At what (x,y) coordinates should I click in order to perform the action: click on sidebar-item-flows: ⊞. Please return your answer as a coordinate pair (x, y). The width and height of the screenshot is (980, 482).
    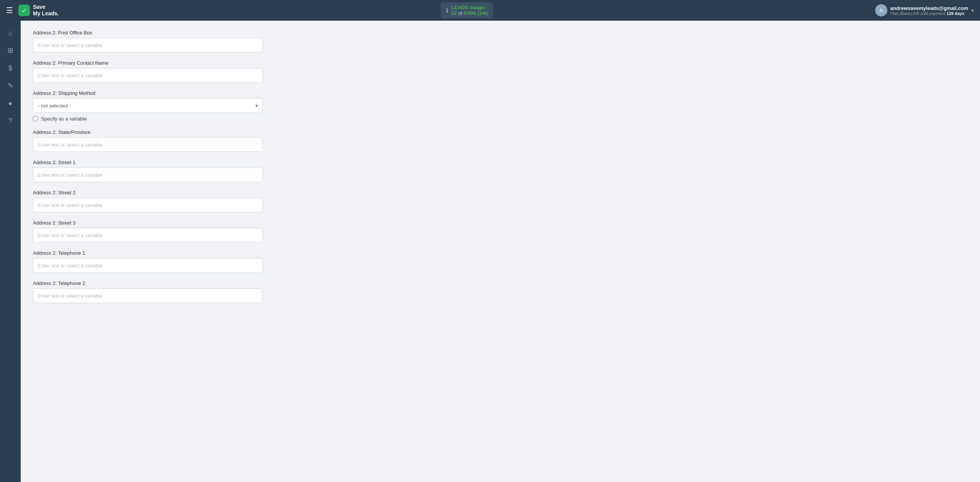
    Looking at the image, I should click on (10, 50).